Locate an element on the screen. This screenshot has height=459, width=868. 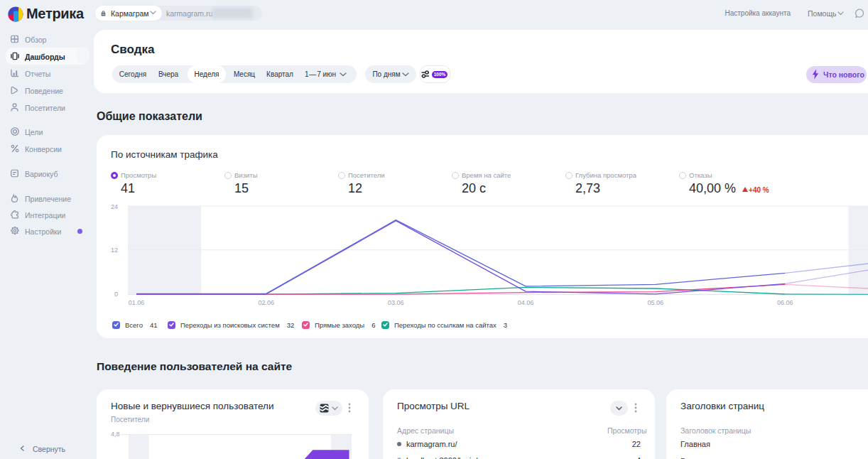
svg-text: 04.06 is located at coordinates (526, 303).